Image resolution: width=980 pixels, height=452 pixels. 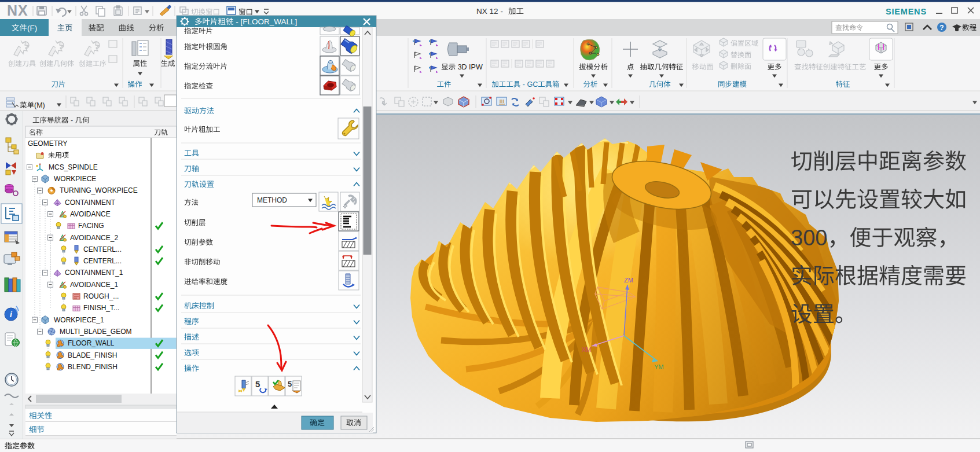 I want to click on svg-text: GEOMETRY, so click(x=47, y=144).